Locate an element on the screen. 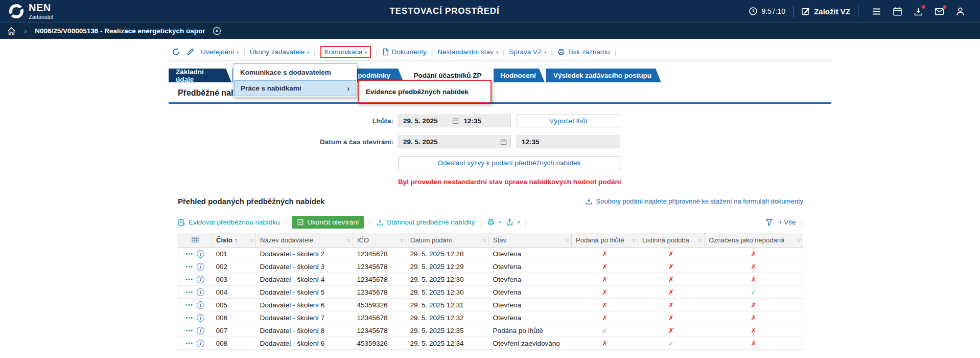  table-row: •••i008Dodavatel - školení 64535932629. … is located at coordinates (491, 344).